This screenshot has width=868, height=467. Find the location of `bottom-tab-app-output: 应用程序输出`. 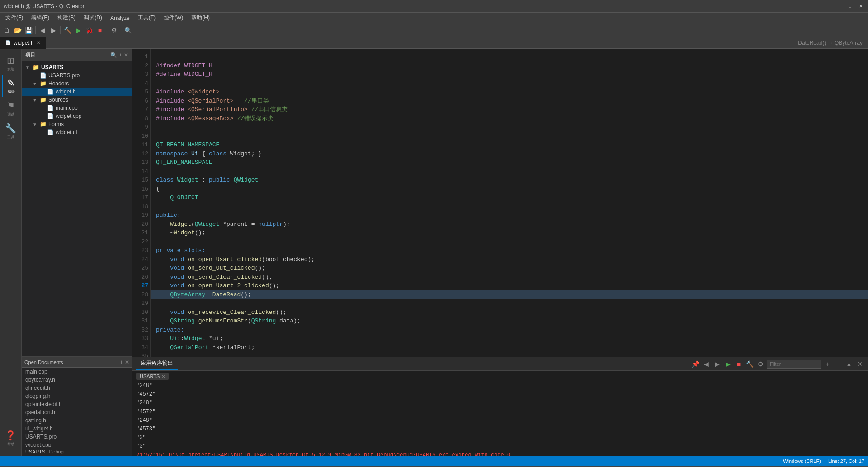

bottom-tab-app-output: 应用程序输出 is located at coordinates (157, 364).